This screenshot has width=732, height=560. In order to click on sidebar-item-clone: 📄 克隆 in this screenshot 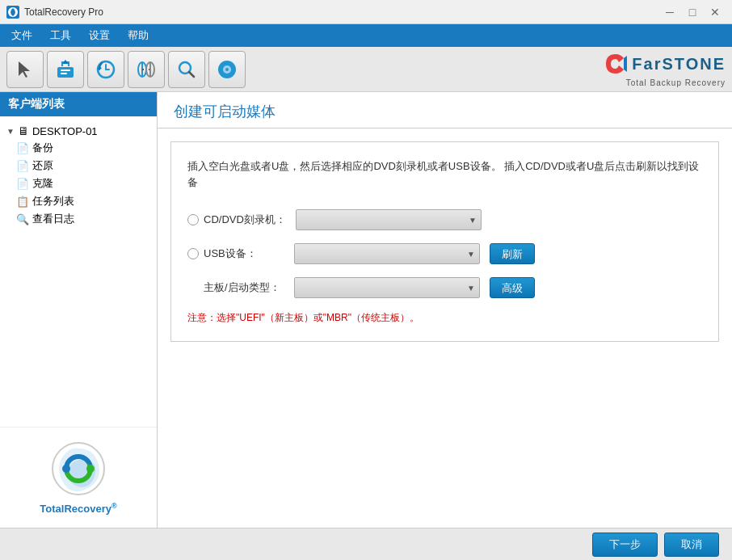, I will do `click(78, 183)`.